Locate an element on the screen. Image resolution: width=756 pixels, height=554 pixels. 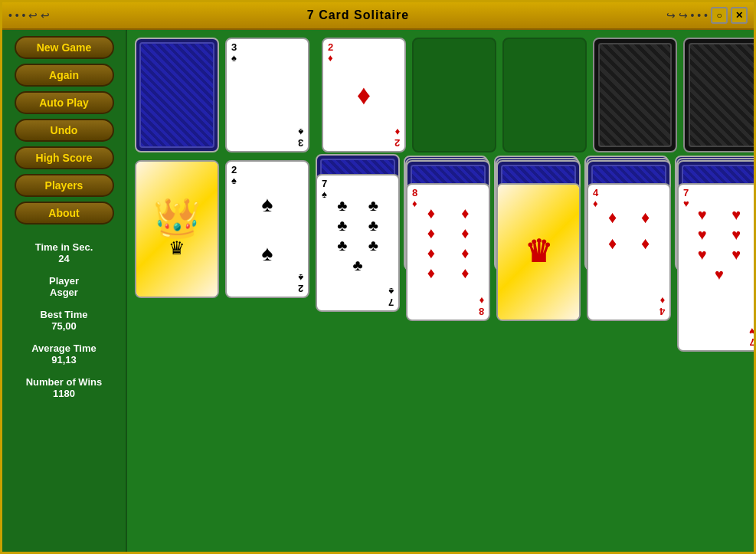
f1-center-pip: ♦ is located at coordinates (364, 95).